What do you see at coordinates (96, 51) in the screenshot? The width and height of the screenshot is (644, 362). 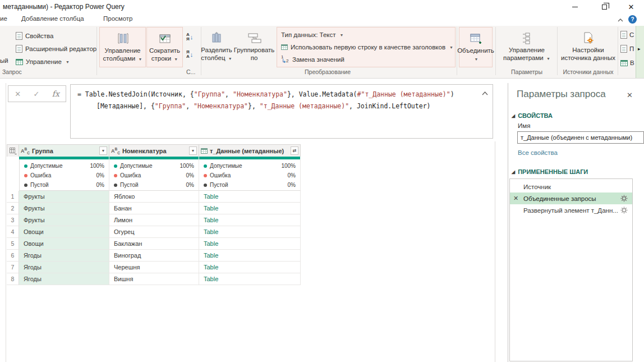 I see `group-divider` at bounding box center [96, 51].